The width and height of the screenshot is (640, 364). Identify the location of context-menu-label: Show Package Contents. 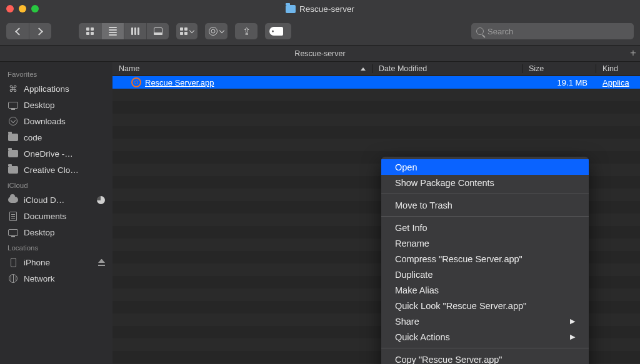
(445, 183).